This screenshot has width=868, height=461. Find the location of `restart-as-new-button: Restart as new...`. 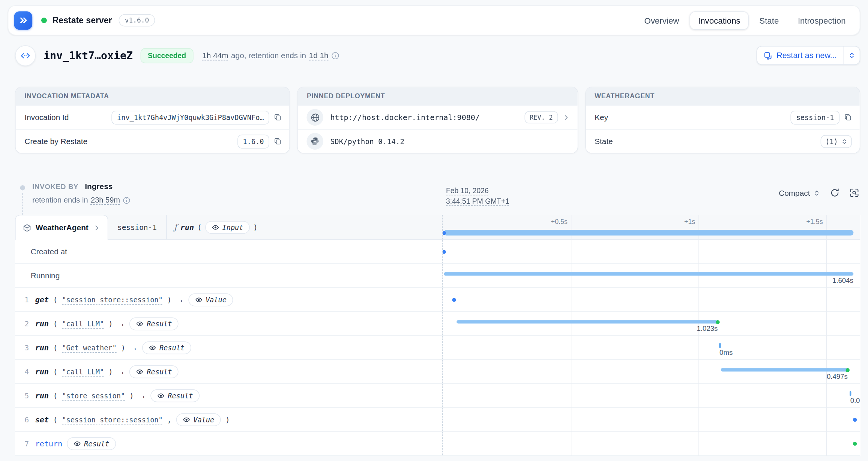

restart-as-new-button: Restart as new... is located at coordinates (808, 56).